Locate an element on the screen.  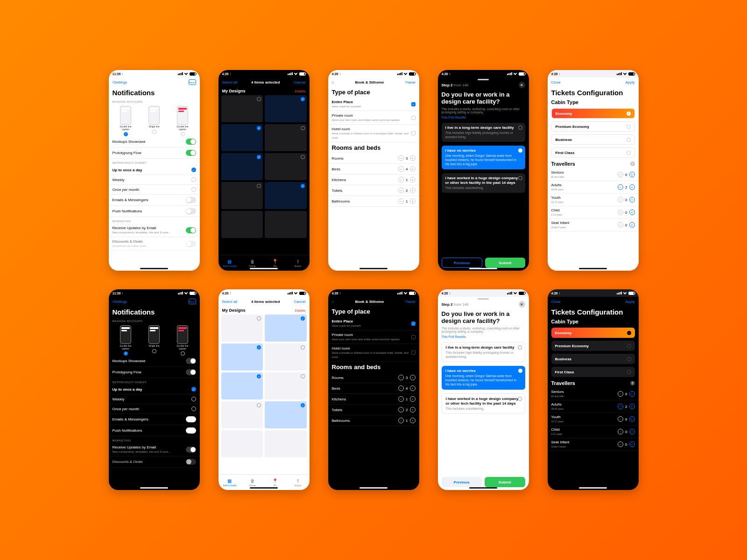
tab-export: ⇪Export is located at coordinates (298, 483).